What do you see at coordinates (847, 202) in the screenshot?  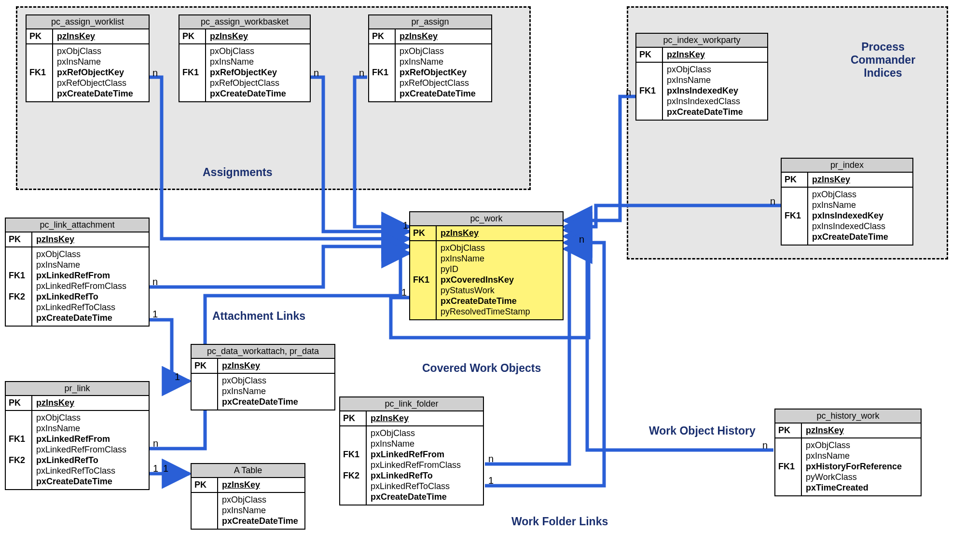 I see `entity-pr-index: pr_indexPKpzInsKeyFK1pxObjClasspxInsName…` at bounding box center [847, 202].